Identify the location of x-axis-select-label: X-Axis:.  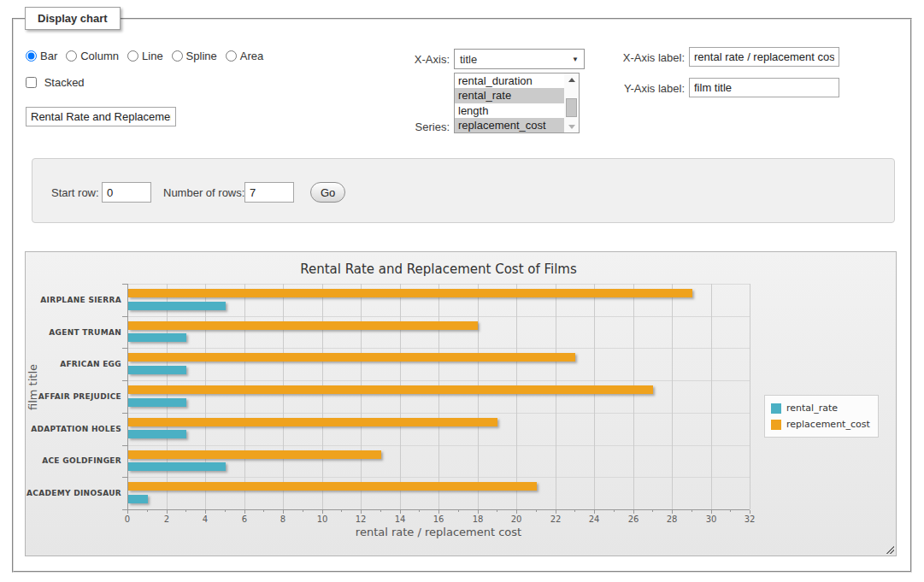
(419, 60).